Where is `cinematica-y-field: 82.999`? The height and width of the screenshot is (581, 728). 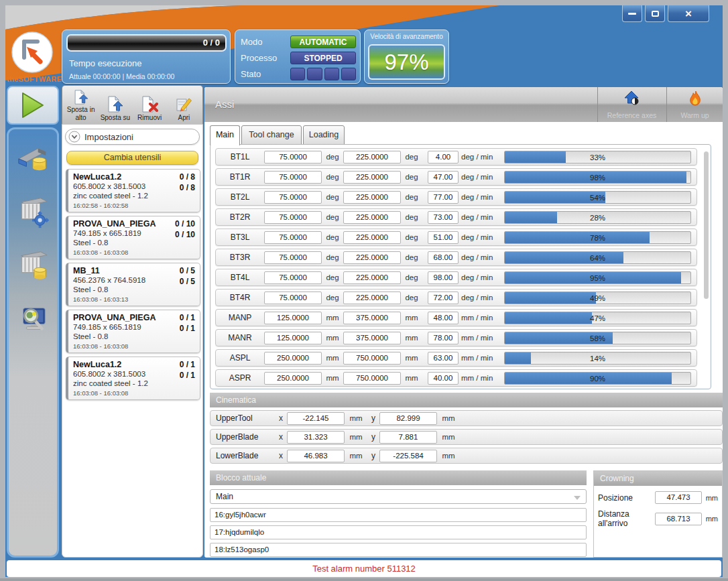 cinematica-y-field: 82.999 is located at coordinates (408, 418).